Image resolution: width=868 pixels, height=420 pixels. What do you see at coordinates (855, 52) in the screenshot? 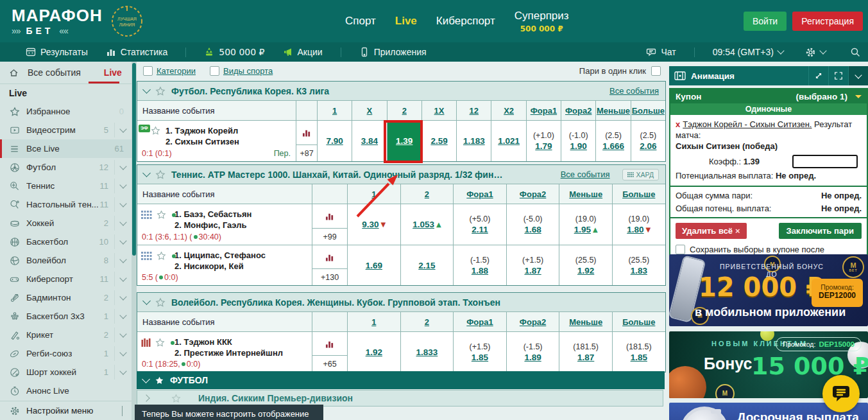
I see `search-button` at bounding box center [855, 52].